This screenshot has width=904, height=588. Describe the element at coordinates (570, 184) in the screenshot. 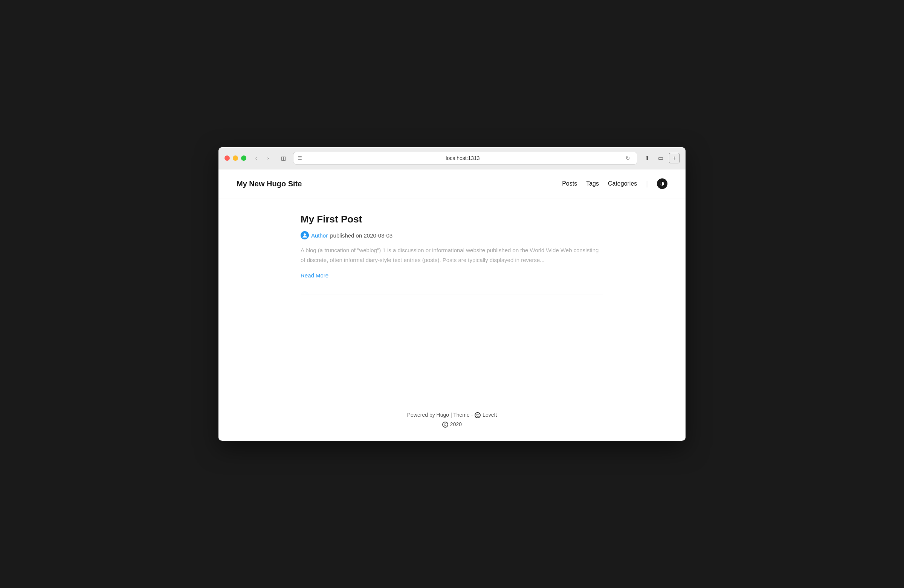

I see `nav-posts: Posts` at that location.